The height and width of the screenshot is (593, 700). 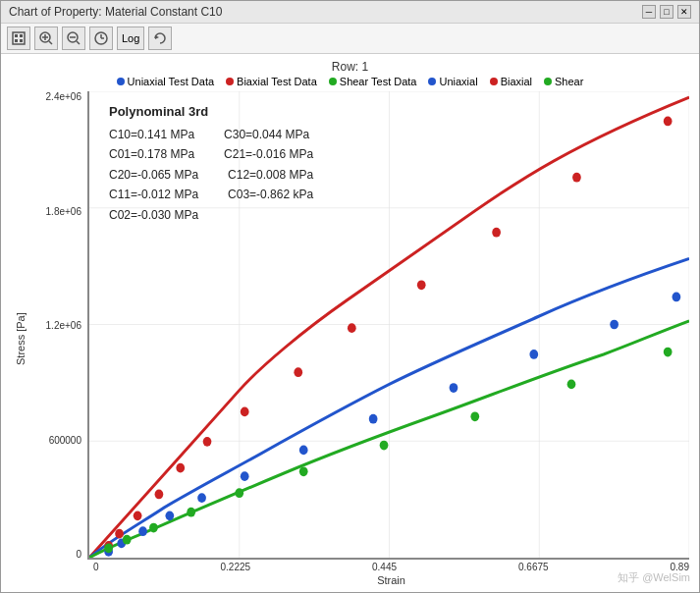 What do you see at coordinates (667, 12) in the screenshot?
I see `maximize-button: □` at bounding box center [667, 12].